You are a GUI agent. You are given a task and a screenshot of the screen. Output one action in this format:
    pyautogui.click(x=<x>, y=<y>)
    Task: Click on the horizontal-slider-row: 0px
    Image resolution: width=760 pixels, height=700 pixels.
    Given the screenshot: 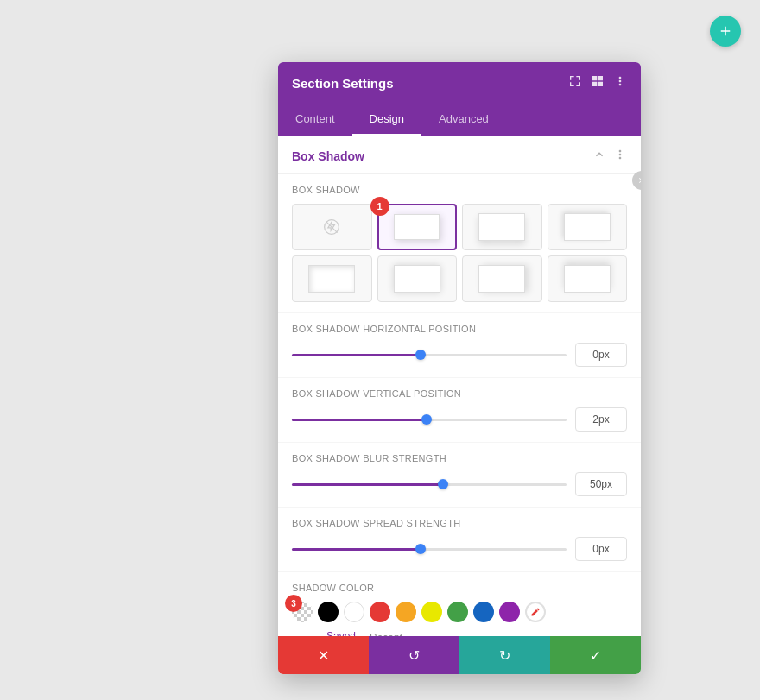 What is the action you would take?
    pyautogui.click(x=459, y=355)
    